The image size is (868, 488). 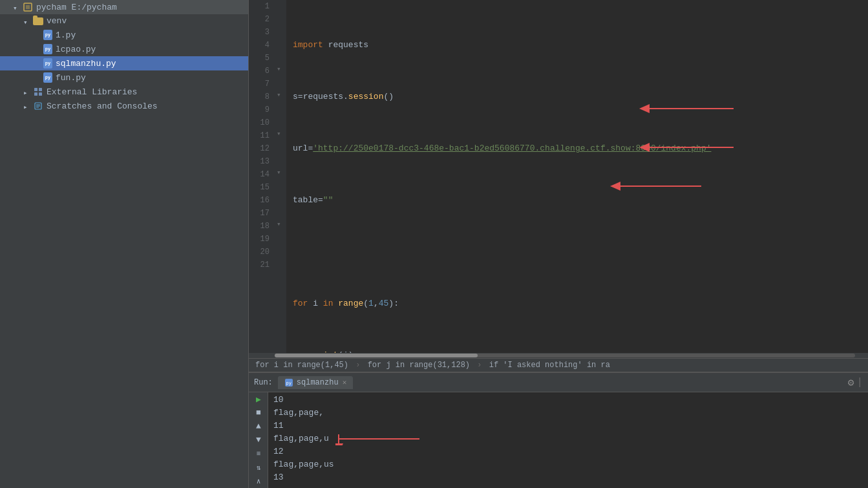 I want to click on ln-8: 8, so click(x=259, y=97).